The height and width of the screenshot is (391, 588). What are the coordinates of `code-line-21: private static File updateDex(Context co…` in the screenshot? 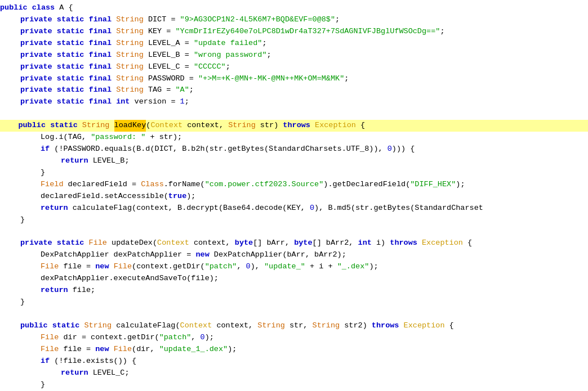 It's located at (294, 243).